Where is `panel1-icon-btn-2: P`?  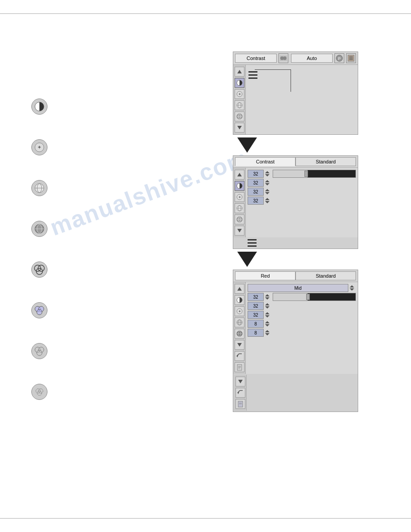
panel1-icon-btn-2: P is located at coordinates (339, 58).